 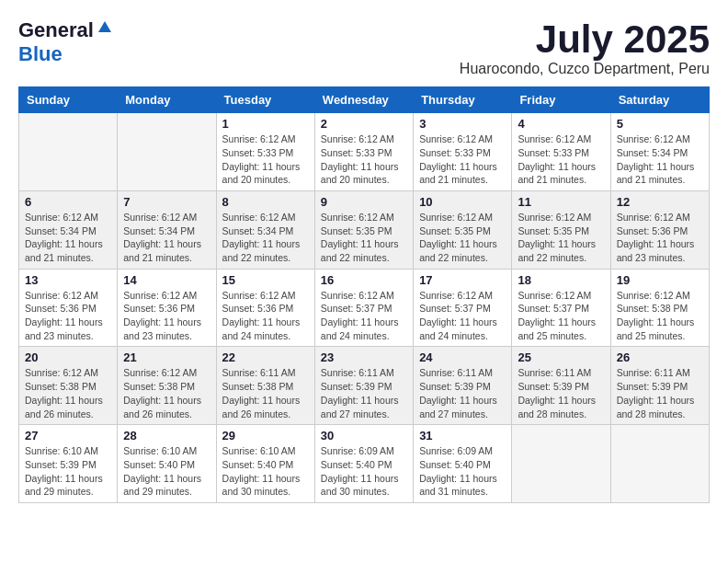 What do you see at coordinates (561, 386) in the screenshot?
I see `calendar-day-cell: 25Sunrise: 6:11 AM Sunset: 5:39 PM Dayli…` at bounding box center [561, 386].